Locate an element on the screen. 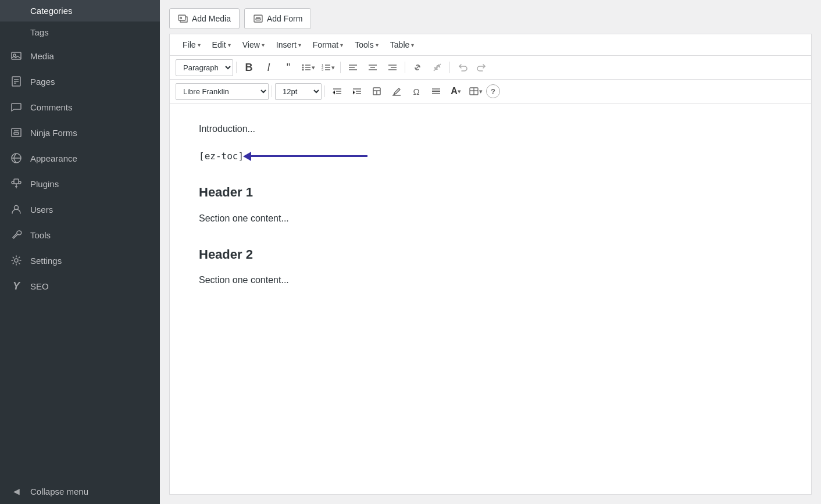 Image resolution: width=821 pixels, height=504 pixels. template-button is located at coordinates (377, 91).